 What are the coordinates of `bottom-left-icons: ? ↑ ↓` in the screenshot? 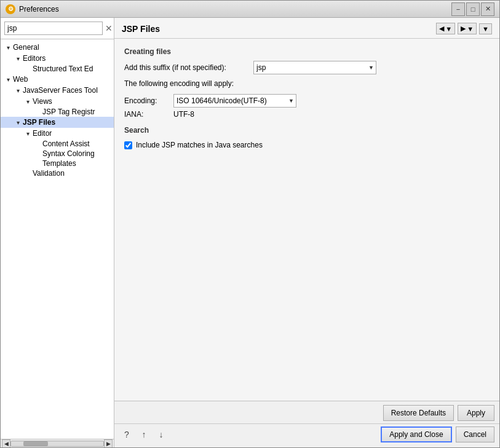 It's located at (144, 434).